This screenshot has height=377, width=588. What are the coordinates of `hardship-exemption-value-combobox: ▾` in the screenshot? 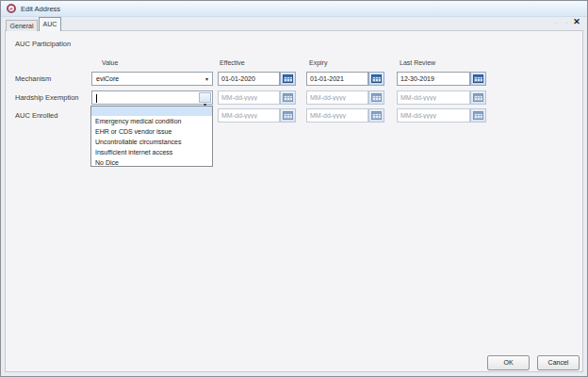 It's located at (153, 98).